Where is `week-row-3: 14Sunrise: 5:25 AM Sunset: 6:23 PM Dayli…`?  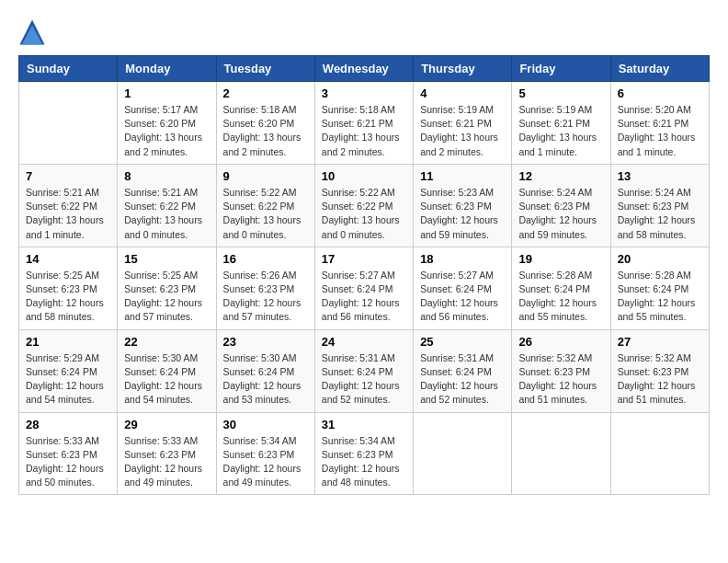
week-row-3: 14Sunrise: 5:25 AM Sunset: 6:23 PM Dayli… is located at coordinates (364, 288).